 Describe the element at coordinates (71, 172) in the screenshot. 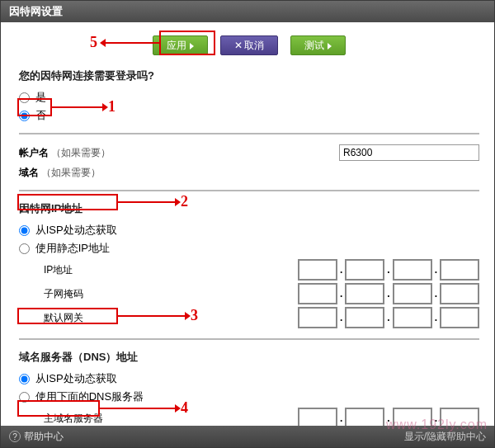

I see `domain-note: （如果需要）` at that location.